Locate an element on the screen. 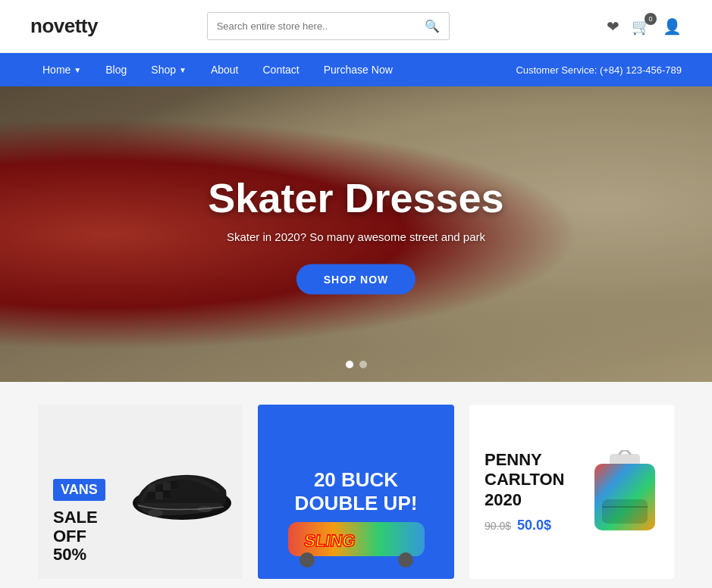 The width and height of the screenshot is (712, 588). vans-shoe-image is located at coordinates (182, 492).